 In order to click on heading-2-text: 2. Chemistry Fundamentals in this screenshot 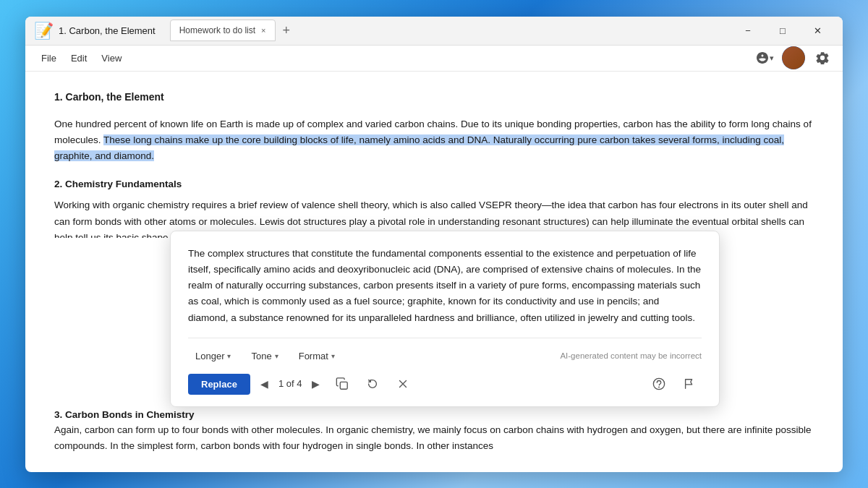, I will do `click(118, 184)`.